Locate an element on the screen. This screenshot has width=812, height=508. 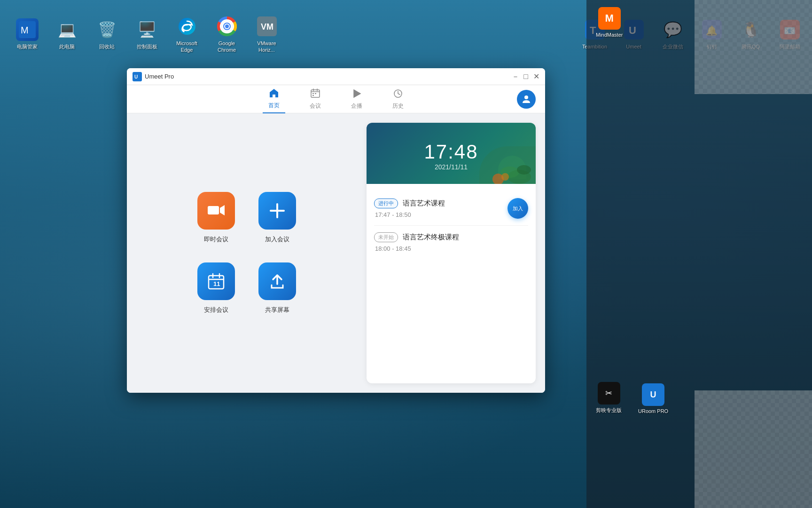
current-date: 2021/11/11 is located at coordinates (451, 167).